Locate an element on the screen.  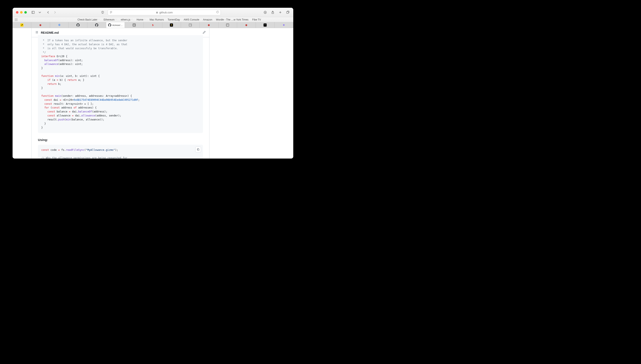
browser-tab: 5 is located at coordinates (153, 25).